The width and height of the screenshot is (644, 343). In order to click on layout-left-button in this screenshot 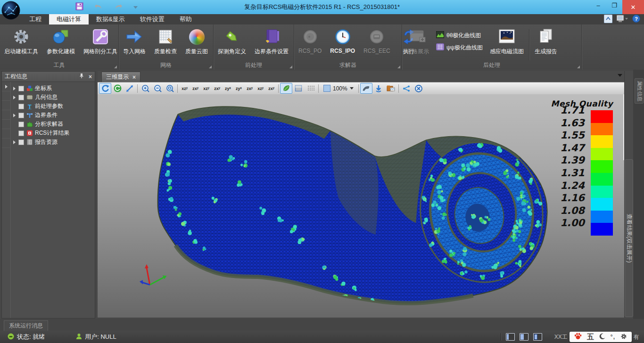, I will do `click(510, 337)`.